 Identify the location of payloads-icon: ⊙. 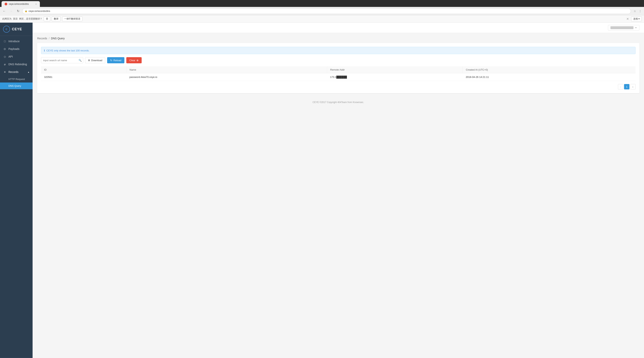
(5, 49).